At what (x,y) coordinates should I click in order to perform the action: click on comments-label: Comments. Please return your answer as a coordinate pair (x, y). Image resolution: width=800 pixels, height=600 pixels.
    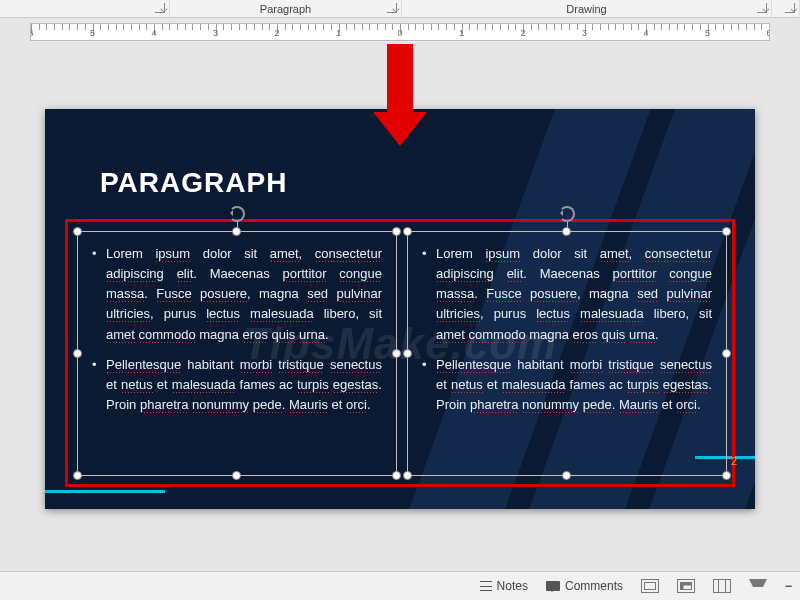
    Looking at the image, I should click on (594, 586).